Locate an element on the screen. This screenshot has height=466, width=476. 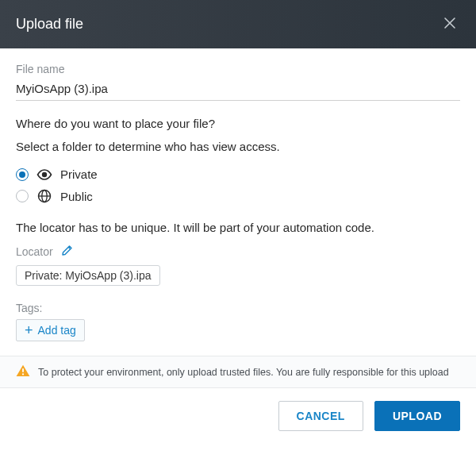
radio-public: Public is located at coordinates (238, 196).